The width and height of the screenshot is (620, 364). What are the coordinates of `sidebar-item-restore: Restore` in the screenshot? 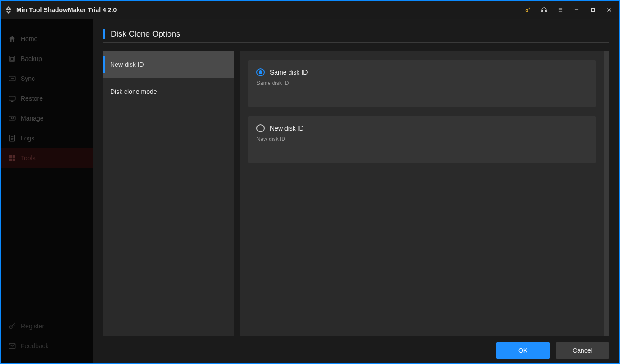 It's located at (47, 98).